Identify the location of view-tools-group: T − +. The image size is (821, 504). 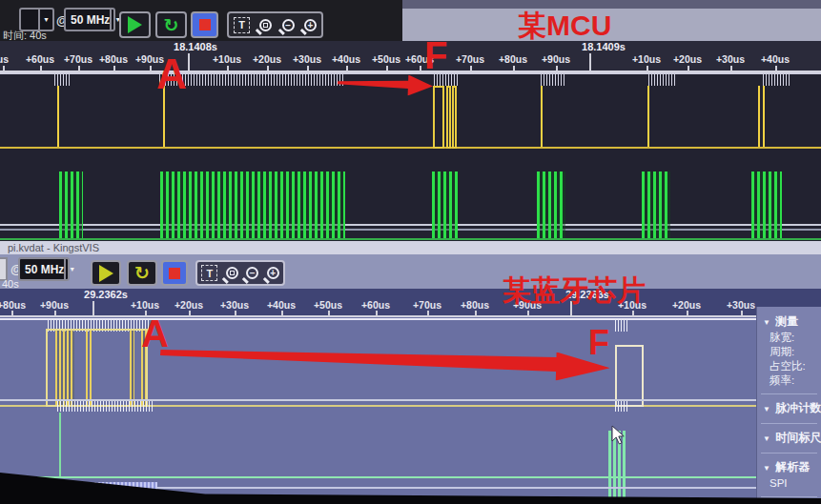
(275, 25).